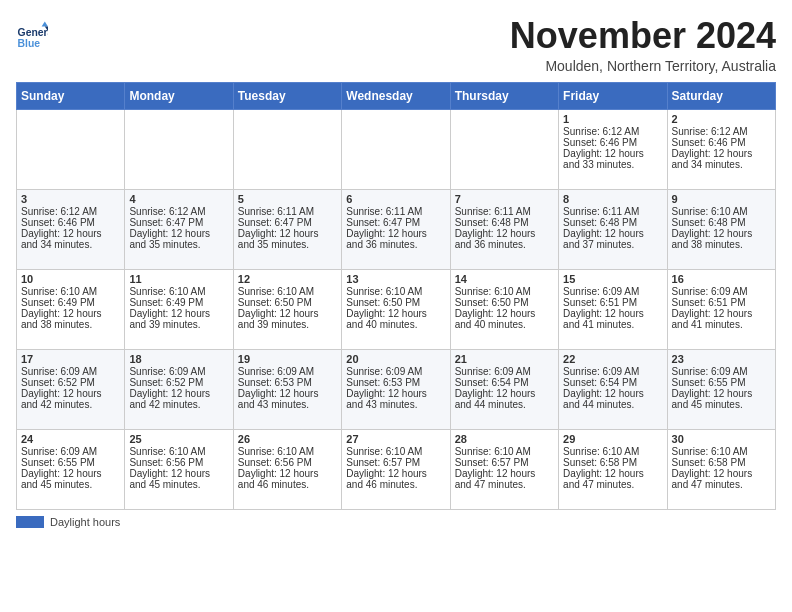 This screenshot has height=612, width=792. Describe the element at coordinates (722, 119) in the screenshot. I see `day-number: 2` at that location.